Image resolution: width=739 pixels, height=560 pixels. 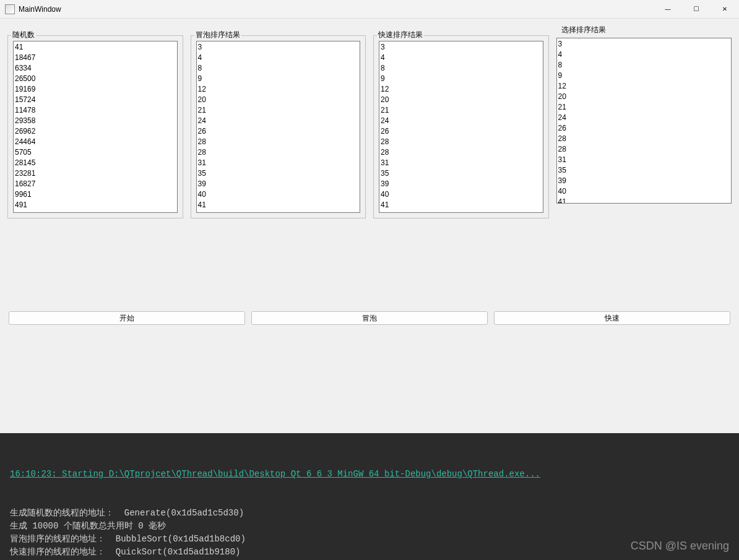 I want to click on console-lines: 生成随机数的线程的地址： Generate(0x1d5ad1c5d30) 生成 …, so click(x=370, y=533).